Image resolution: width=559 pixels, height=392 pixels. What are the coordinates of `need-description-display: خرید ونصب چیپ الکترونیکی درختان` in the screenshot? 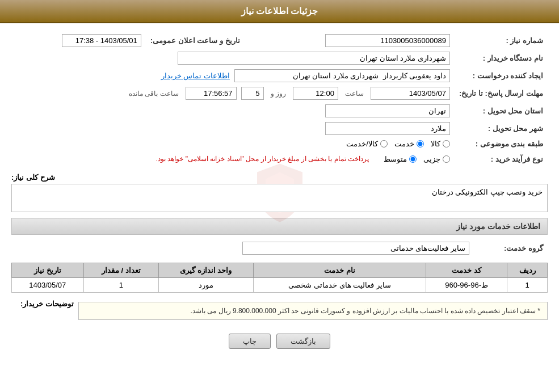 It's located at (279, 198).